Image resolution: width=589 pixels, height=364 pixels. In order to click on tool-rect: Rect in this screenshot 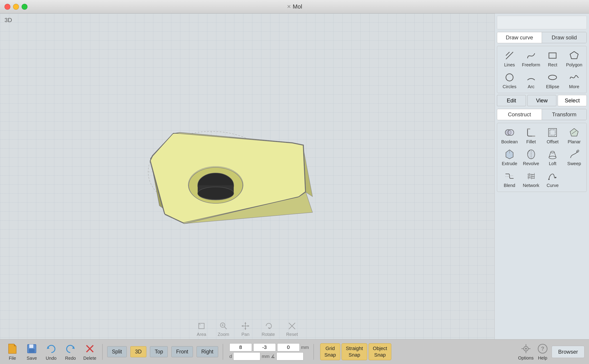, I will do `click(553, 59)`.